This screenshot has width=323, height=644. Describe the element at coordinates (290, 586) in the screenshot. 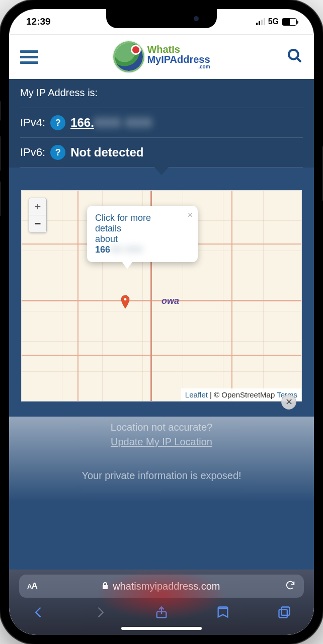

I see `reload-button` at that location.